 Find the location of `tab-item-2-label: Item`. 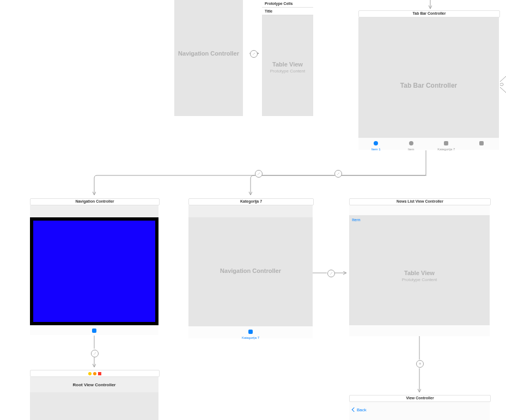

tab-item-2-label: Item is located at coordinates (412, 149).